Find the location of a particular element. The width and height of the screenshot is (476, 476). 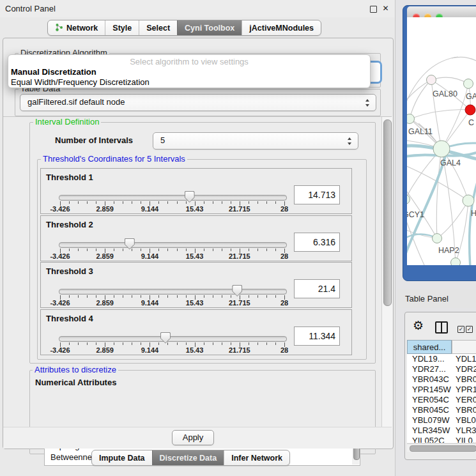

network-node-gal4 is located at coordinates (441, 149).